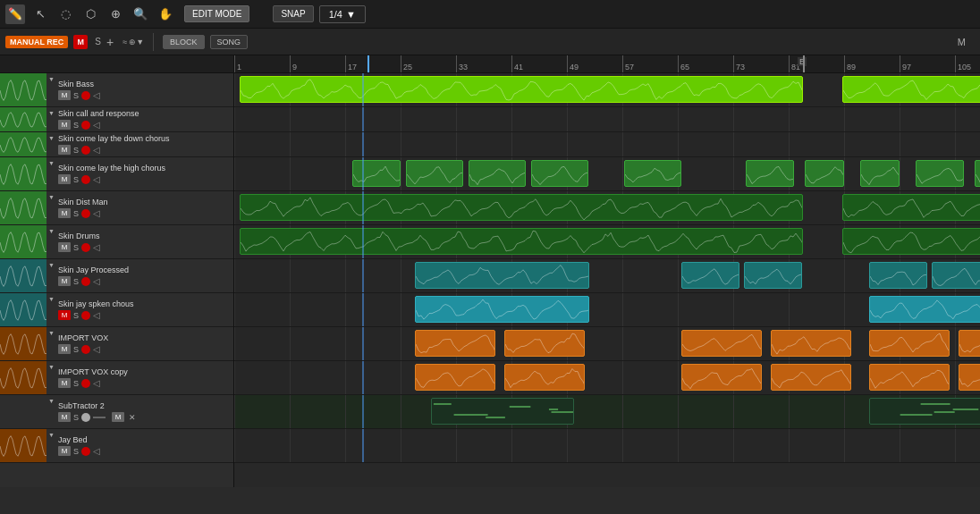  I want to click on add-track-button: +, so click(110, 42).